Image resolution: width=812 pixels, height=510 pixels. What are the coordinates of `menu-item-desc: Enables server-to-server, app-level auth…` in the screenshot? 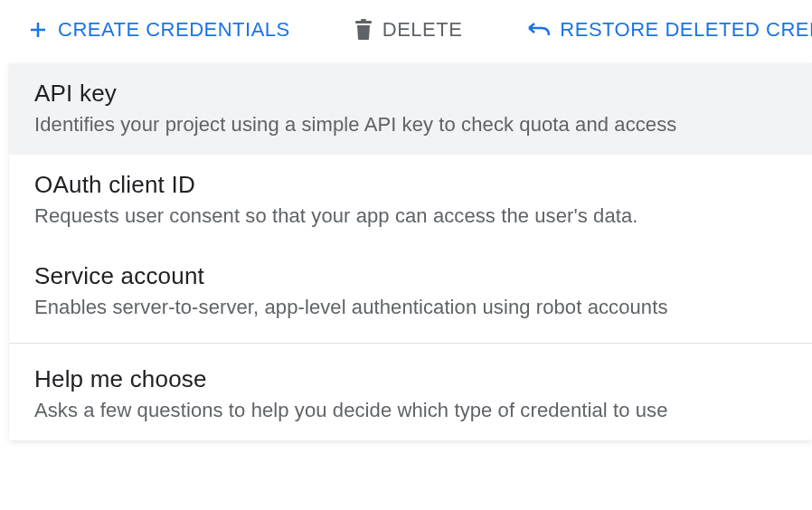 It's located at (411, 307).